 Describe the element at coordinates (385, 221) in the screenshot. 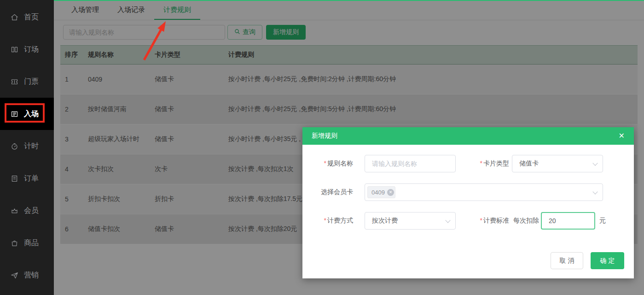

I see `billing-method-value: 按次计费` at that location.